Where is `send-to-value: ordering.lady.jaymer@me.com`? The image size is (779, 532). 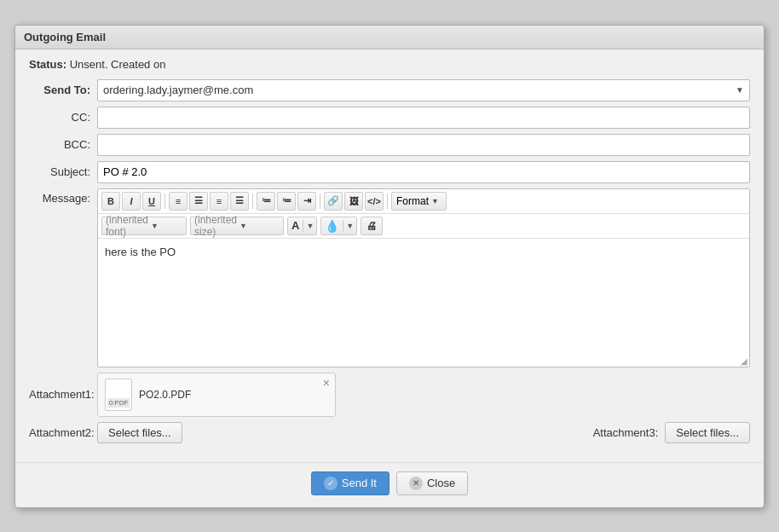
send-to-value: ordering.lady.jaymer@me.com is located at coordinates (419, 90).